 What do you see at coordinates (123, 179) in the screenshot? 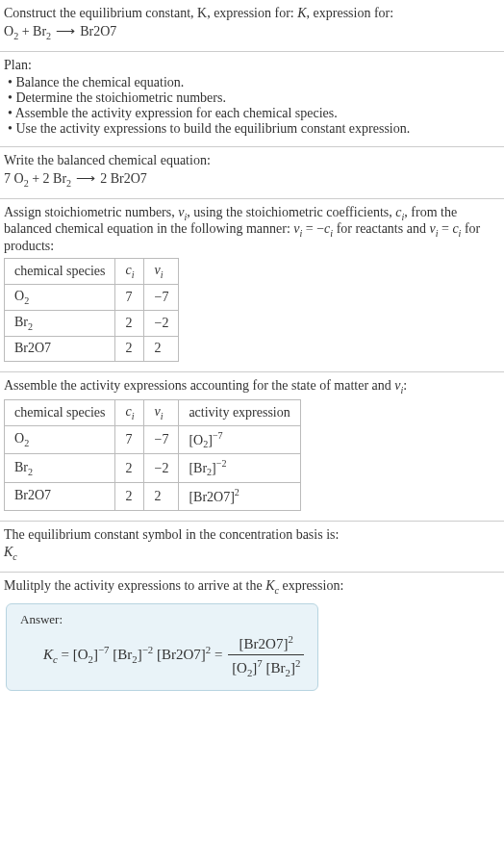
I see `rhs: 2 Br2O7` at bounding box center [123, 179].